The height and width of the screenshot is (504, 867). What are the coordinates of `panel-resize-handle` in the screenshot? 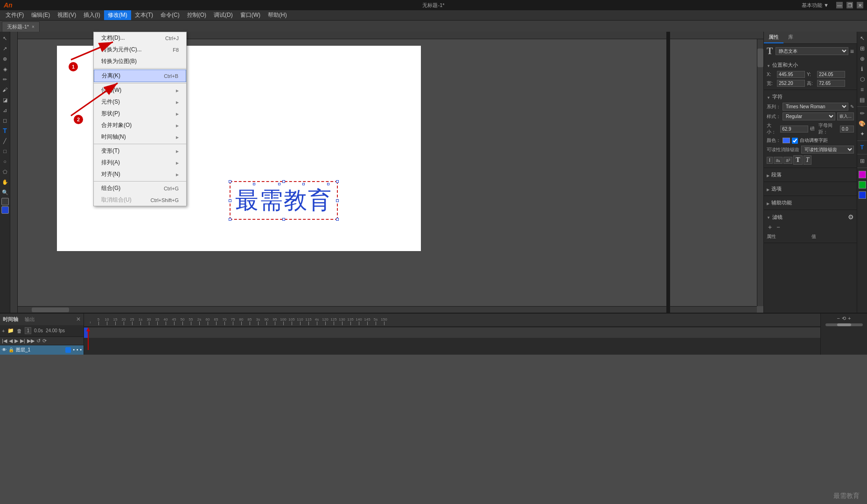 It's located at (668, 172).